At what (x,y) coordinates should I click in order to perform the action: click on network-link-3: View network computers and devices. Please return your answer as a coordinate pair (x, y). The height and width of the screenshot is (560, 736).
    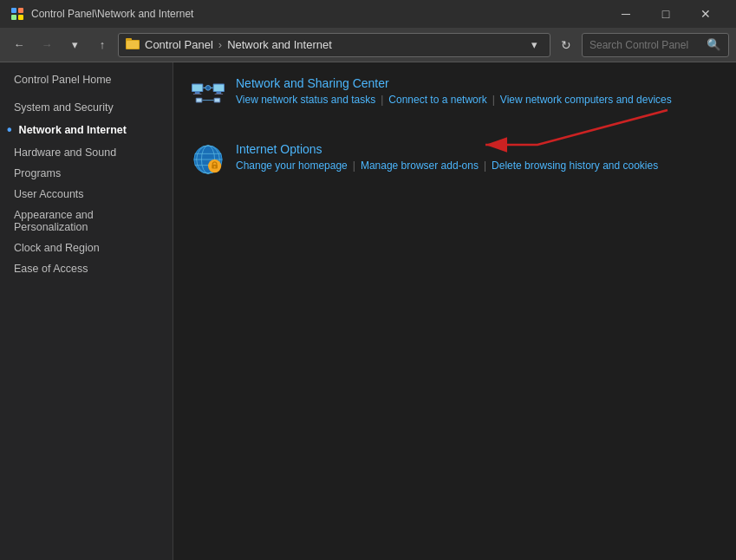
    Looking at the image, I should click on (586, 100).